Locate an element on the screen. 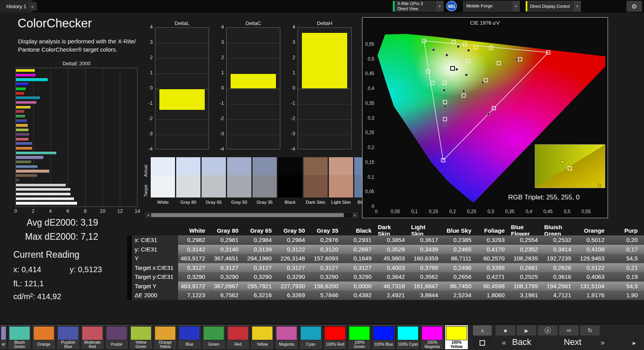 The width and height of the screenshot is (644, 350). patch-button-100-blue: 100% Blue is located at coordinates (384, 337).